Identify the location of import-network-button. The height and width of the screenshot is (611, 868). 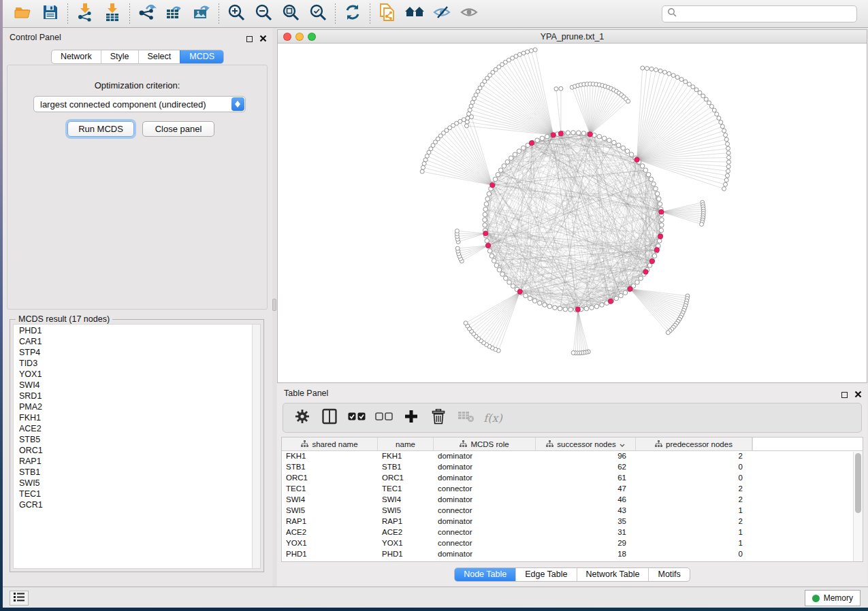
(85, 14).